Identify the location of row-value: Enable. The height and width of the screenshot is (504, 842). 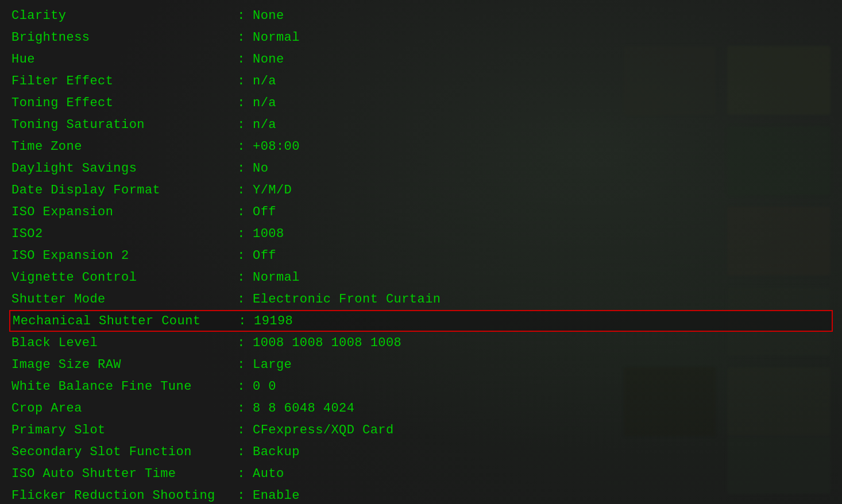
(542, 496).